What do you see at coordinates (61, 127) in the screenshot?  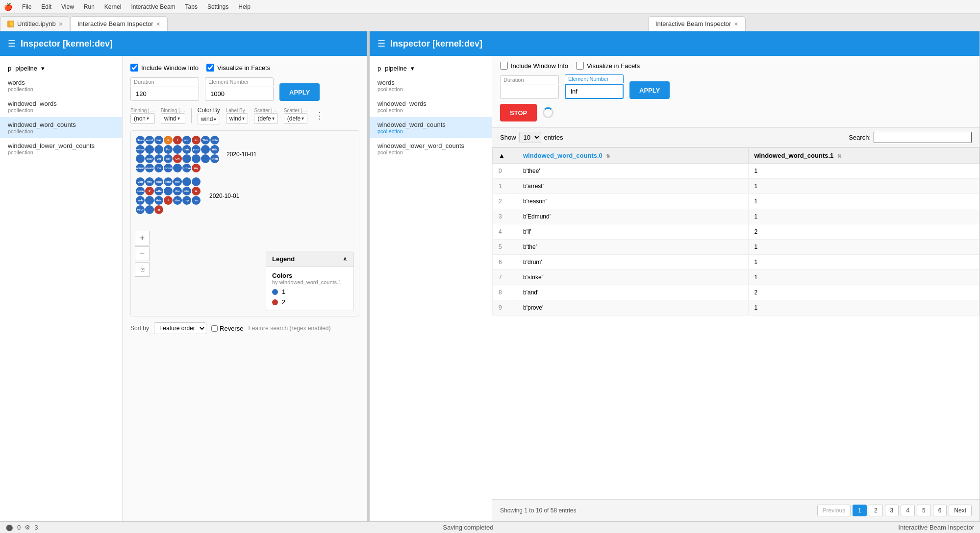 I see `sidebar-left-word-counts: windowed_word_counts pcollection` at bounding box center [61, 127].